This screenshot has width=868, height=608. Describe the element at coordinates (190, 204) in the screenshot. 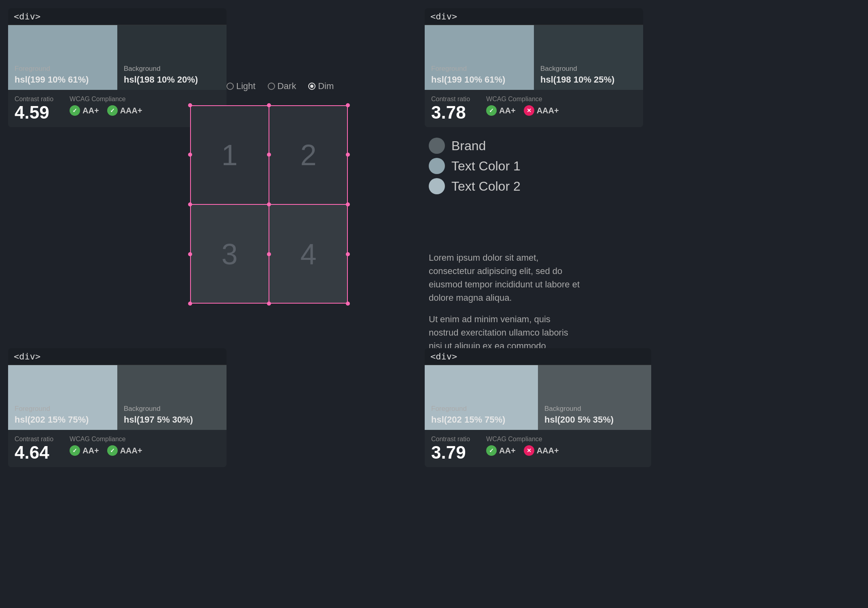

I see `handle-mid-left` at that location.